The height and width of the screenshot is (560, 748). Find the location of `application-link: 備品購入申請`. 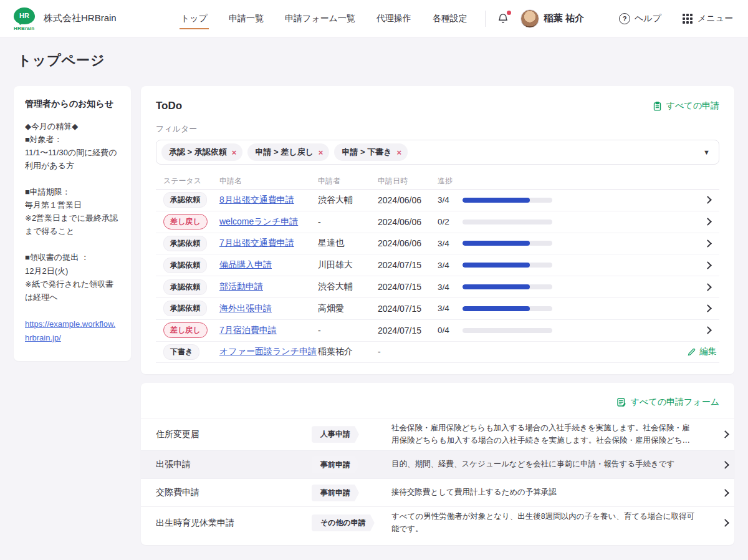

application-link: 備品購入申請 is located at coordinates (269, 265).